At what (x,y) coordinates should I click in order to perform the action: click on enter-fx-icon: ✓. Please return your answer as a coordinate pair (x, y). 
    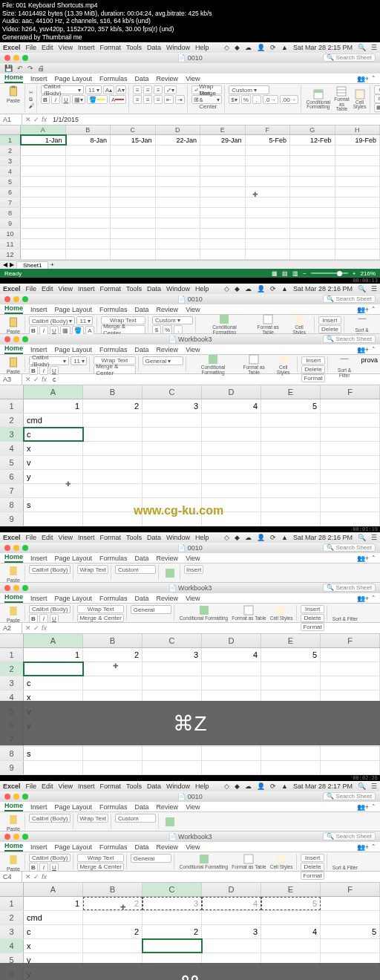
    Looking at the image, I should click on (36, 120).